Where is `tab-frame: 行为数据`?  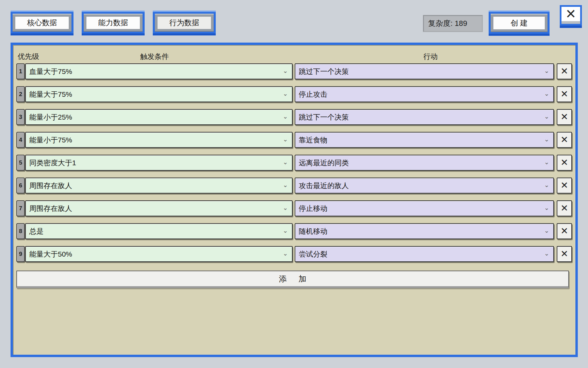 tab-frame: 行为数据 is located at coordinates (184, 22).